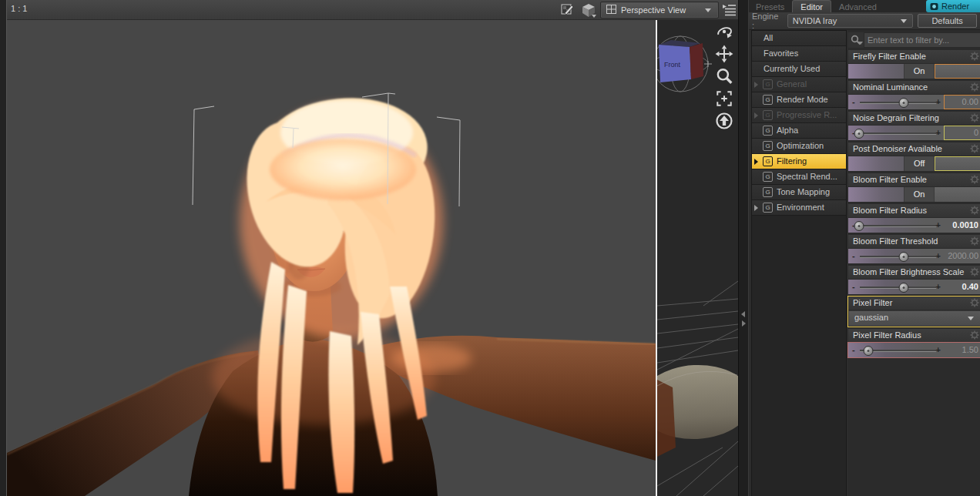  I want to click on category-spectral-rendering: GSpectral Rend..., so click(799, 177).